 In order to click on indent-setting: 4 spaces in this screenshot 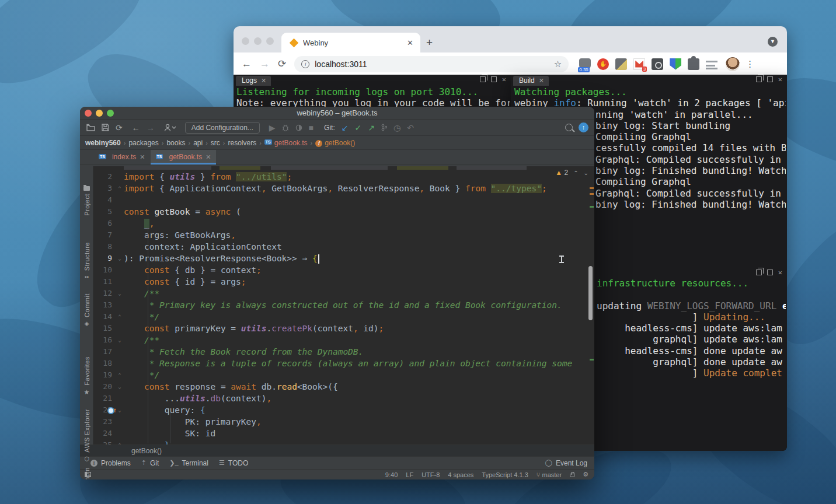, I will do `click(461, 475)`.